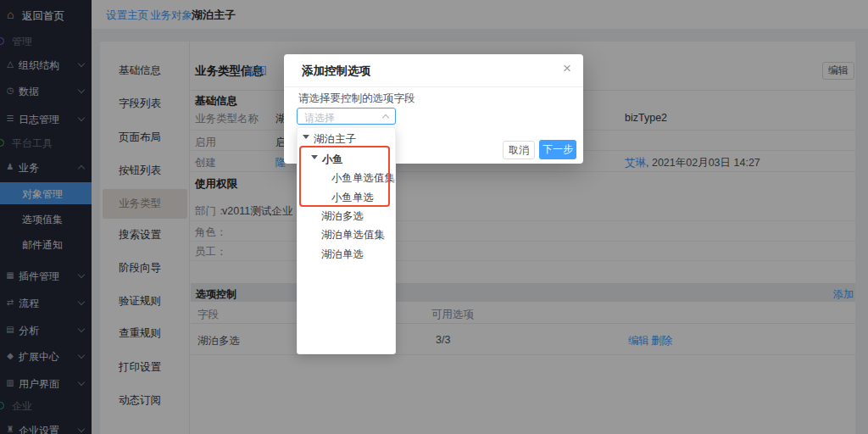 This screenshot has height=434, width=868. What do you see at coordinates (558, 149) in the screenshot?
I see `next-step-button: 下一步` at bounding box center [558, 149].